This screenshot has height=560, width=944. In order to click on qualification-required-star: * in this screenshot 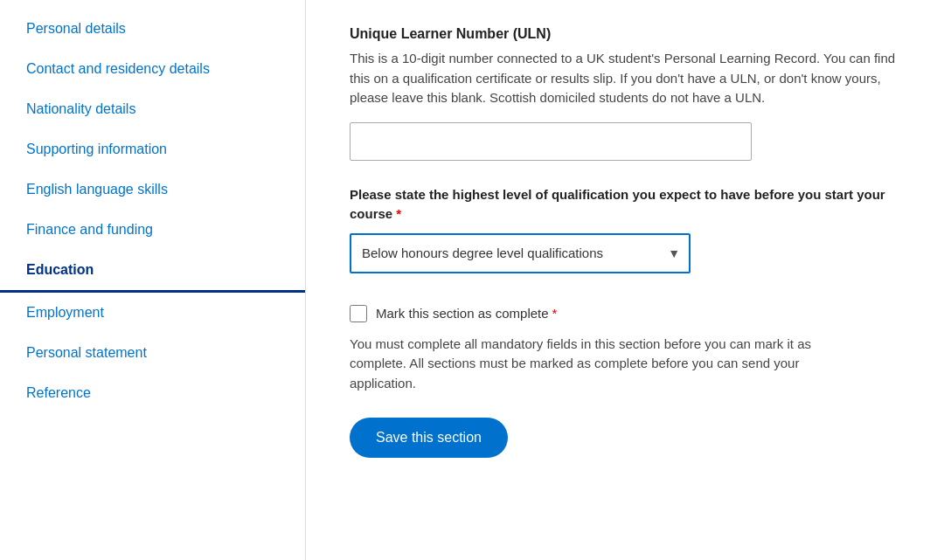, I will do `click(399, 213)`.